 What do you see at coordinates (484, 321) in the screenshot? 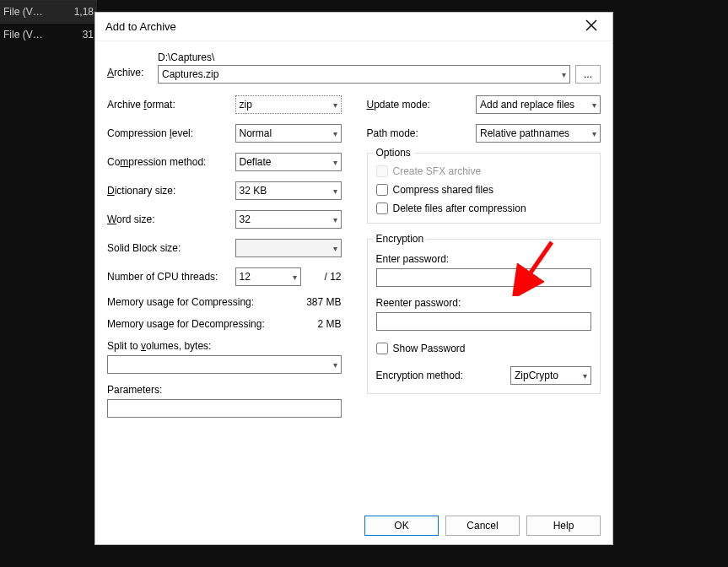
I see `reenter-password-input` at bounding box center [484, 321].